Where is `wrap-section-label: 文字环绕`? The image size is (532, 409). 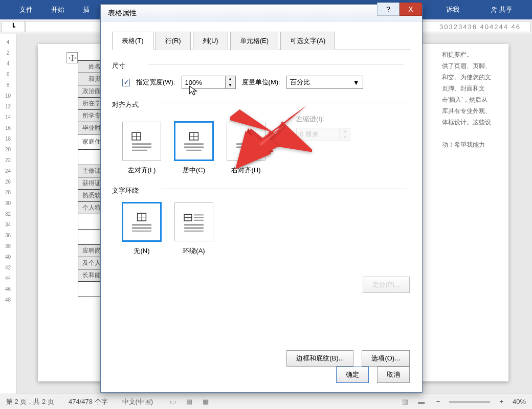 wrap-section-label: 文字环绕 is located at coordinates (261, 191).